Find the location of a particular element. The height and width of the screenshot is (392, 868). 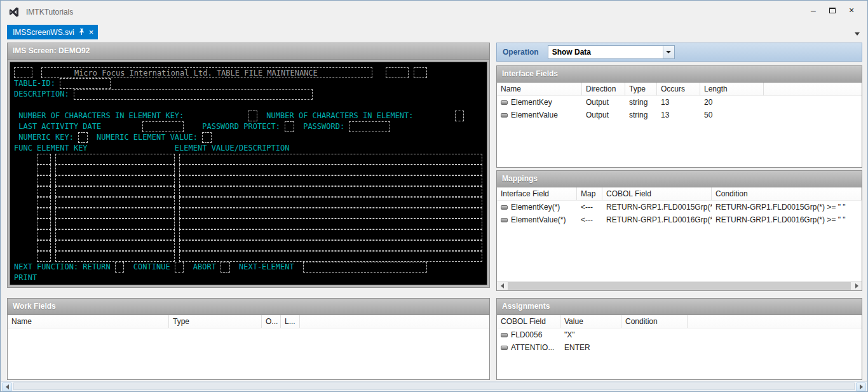

title-bar: IMTKTutorials – × is located at coordinates (434, 12).